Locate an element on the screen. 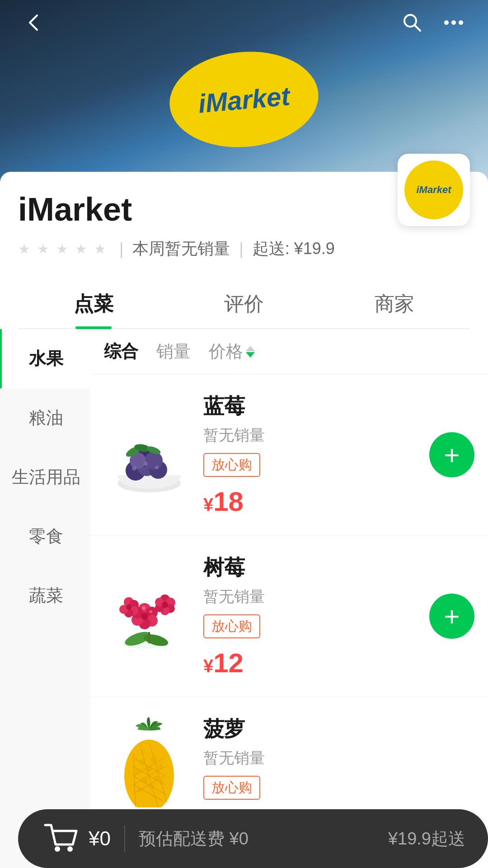 Image resolution: width=488 pixels, height=868 pixels. raspberry-badge: 放心购 is located at coordinates (232, 627).